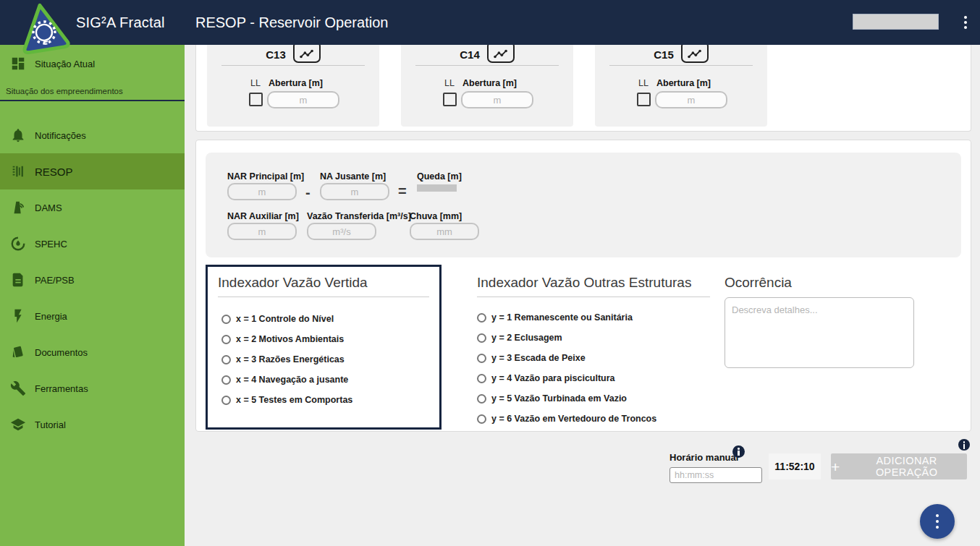  Describe the element at coordinates (324, 347) in the screenshot. I see `indexador-vazao-vertida-section: Indexador Vazão Vertida x = 1 Controle d…` at that location.